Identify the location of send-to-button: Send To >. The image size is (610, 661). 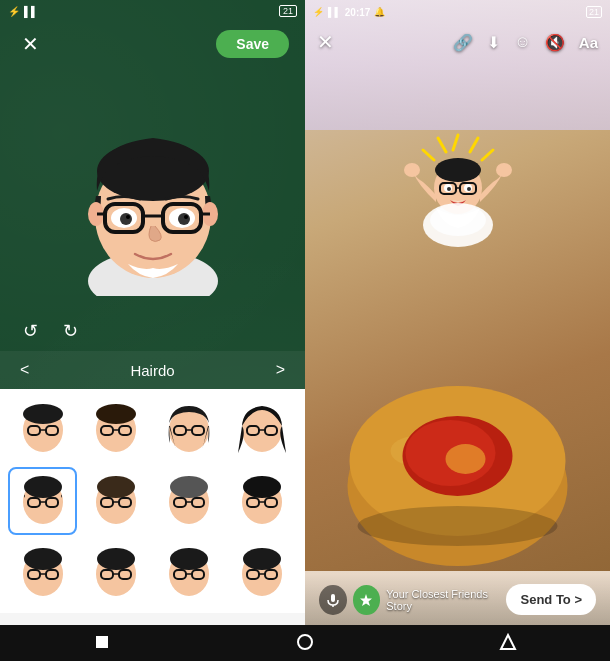
(551, 600).